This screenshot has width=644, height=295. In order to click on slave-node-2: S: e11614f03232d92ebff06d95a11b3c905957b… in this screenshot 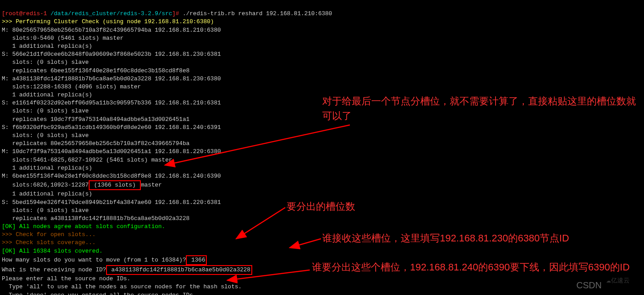, I will do `click(111, 103)`.